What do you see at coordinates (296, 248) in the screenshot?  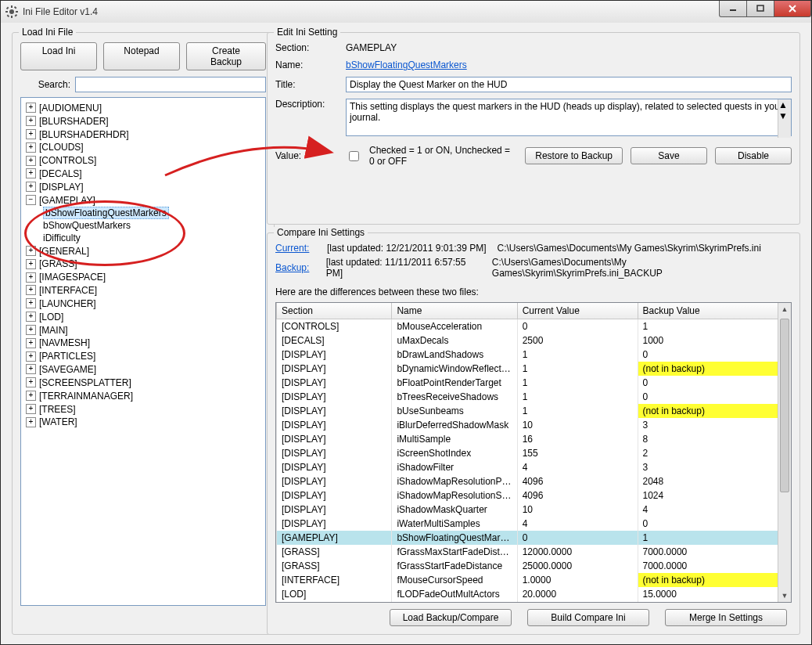 I see `current-link: Current:` at bounding box center [296, 248].